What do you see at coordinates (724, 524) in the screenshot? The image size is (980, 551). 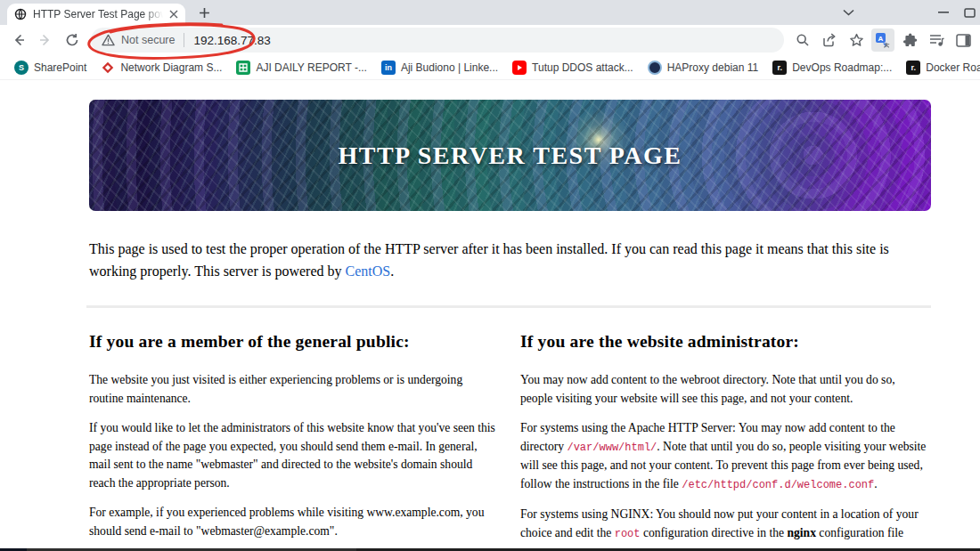 I see `paragraph: For systems using NGINX: You should now …` at bounding box center [724, 524].